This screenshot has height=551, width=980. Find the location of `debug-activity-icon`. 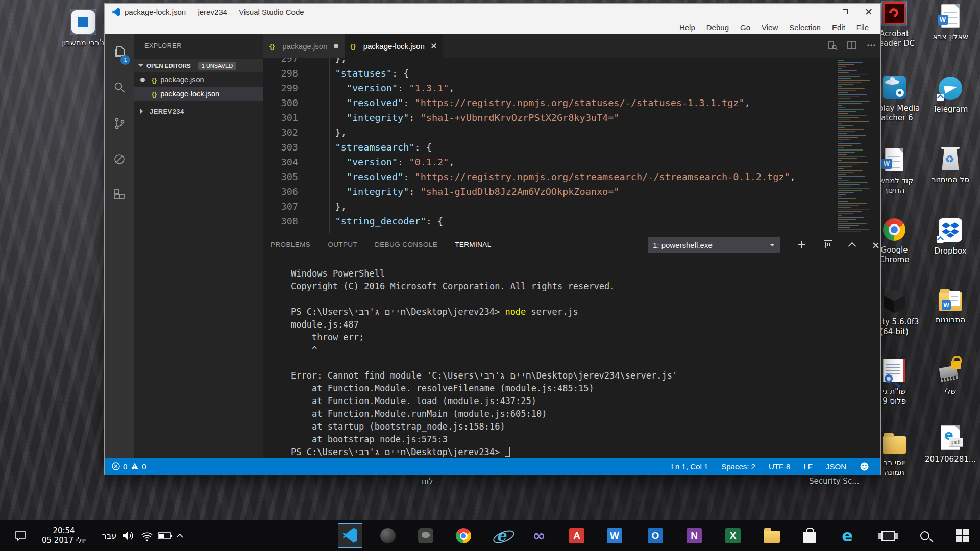

debug-activity-icon is located at coordinates (119, 159).